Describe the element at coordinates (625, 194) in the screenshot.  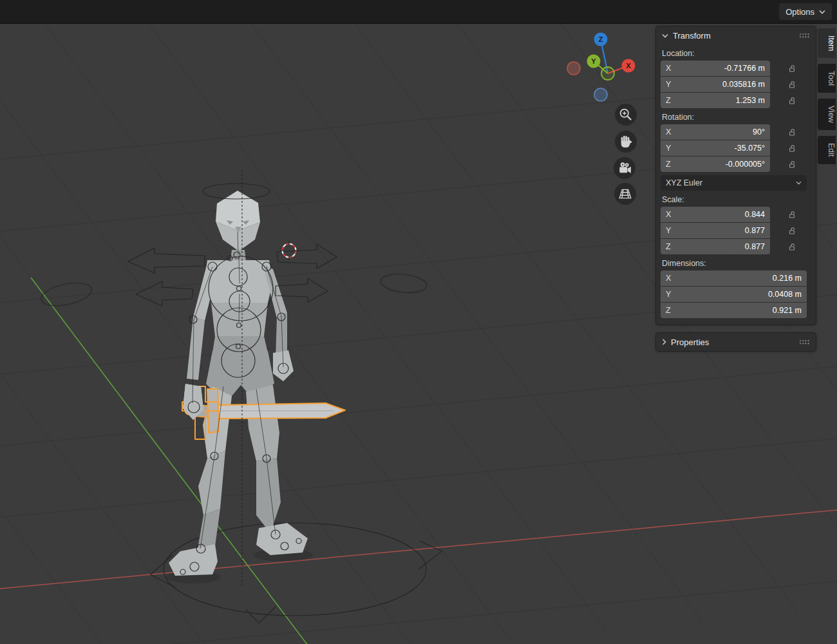
I see `perspective-grid-toggle-button` at that location.